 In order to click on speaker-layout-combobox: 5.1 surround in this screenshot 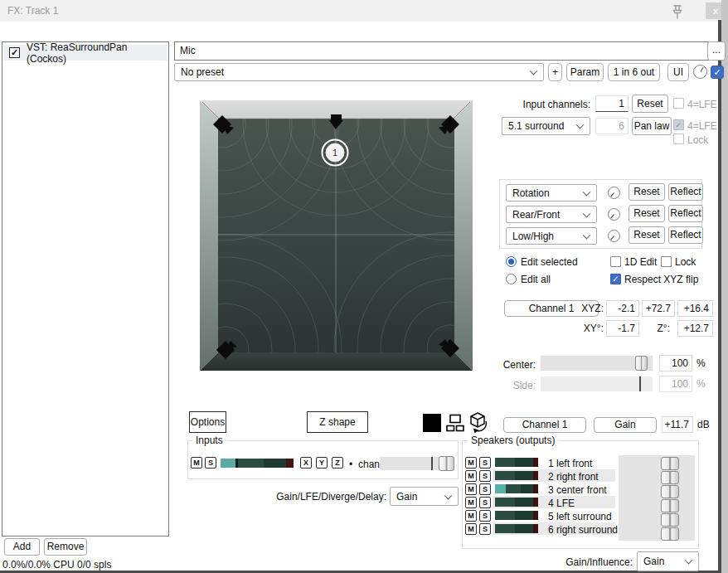, I will do `click(546, 126)`.